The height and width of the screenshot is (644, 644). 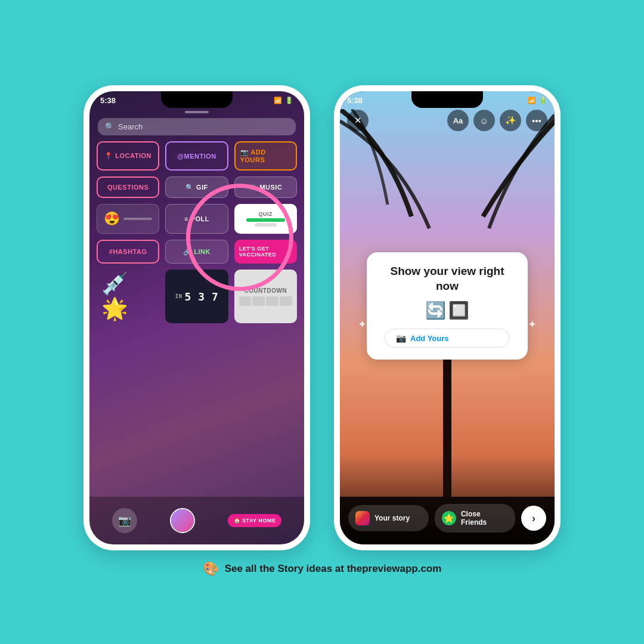 What do you see at coordinates (534, 518) in the screenshot?
I see `story-next-button: ›` at bounding box center [534, 518].